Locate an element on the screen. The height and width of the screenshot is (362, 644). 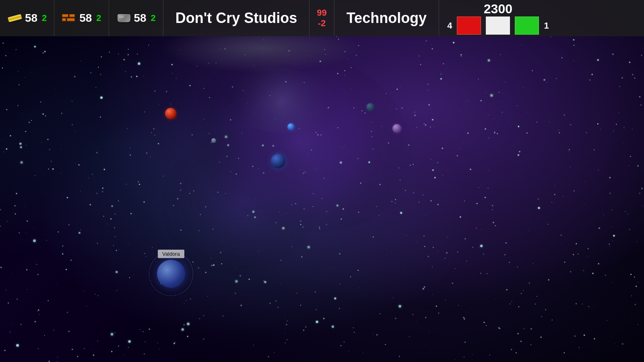
score-big: 2300 is located at coordinates (498, 9).